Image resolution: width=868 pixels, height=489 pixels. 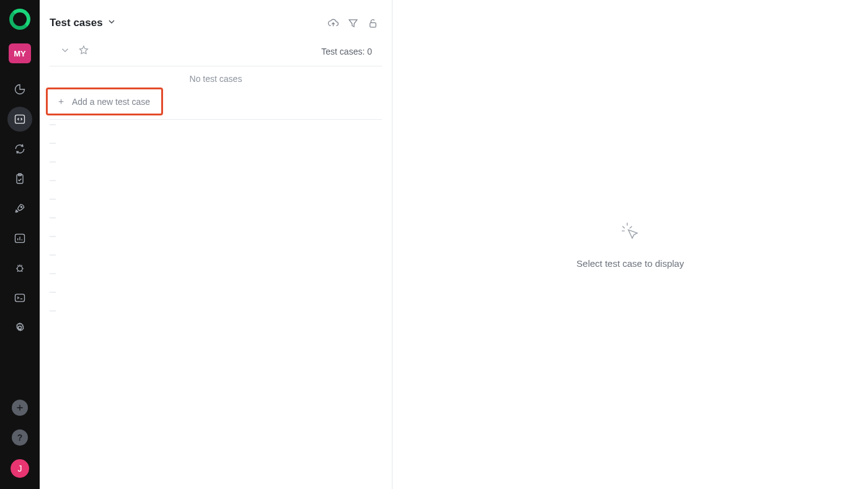 What do you see at coordinates (353, 24) in the screenshot?
I see `filter-icon` at bounding box center [353, 24].